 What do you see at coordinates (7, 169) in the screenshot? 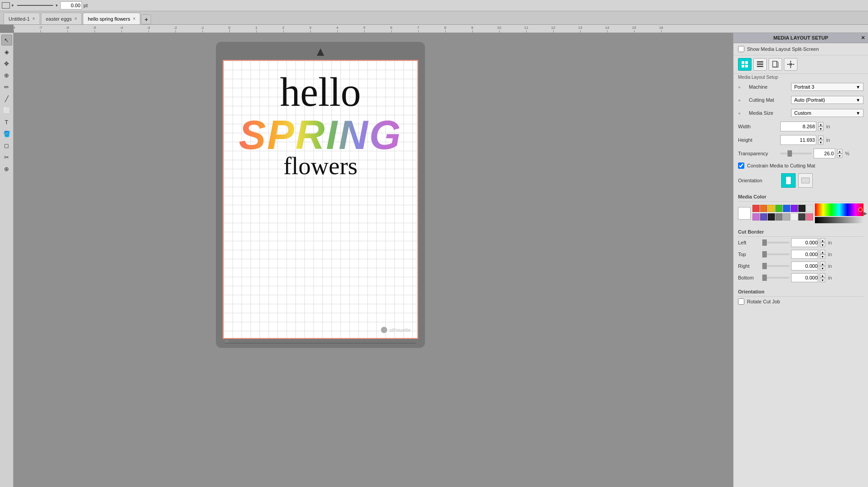
I see `tool-weld: ⊕` at bounding box center [7, 169].